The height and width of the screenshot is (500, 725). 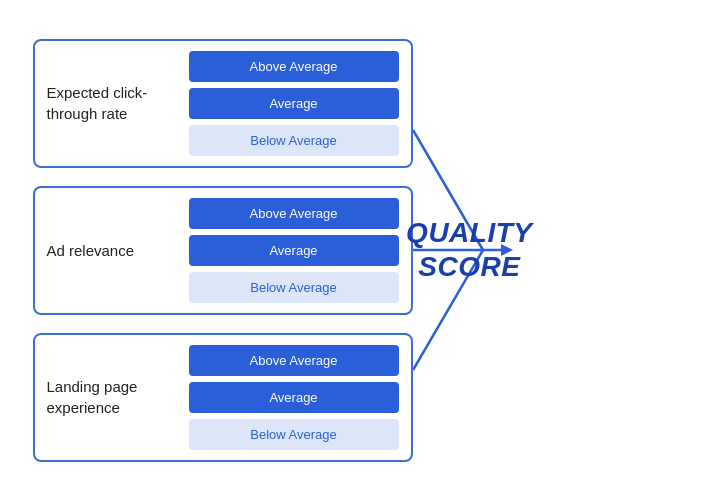 I want to click on quality-score-label: QUALITY SCORE, so click(x=469, y=250).